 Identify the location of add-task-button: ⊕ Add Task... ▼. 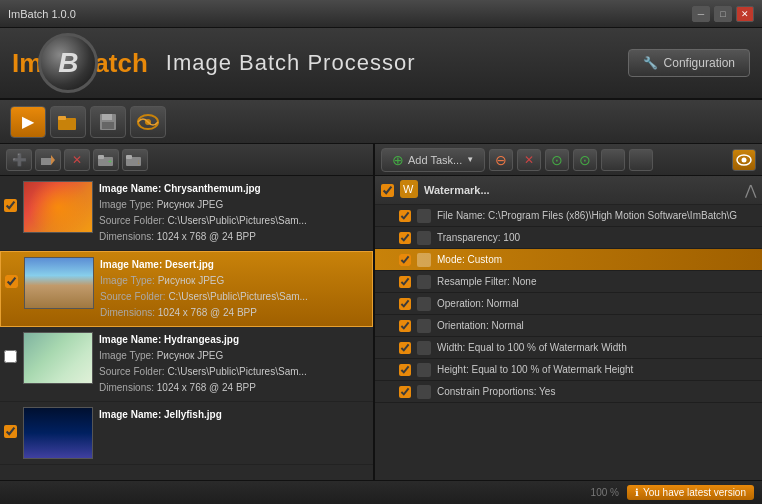
(433, 160).